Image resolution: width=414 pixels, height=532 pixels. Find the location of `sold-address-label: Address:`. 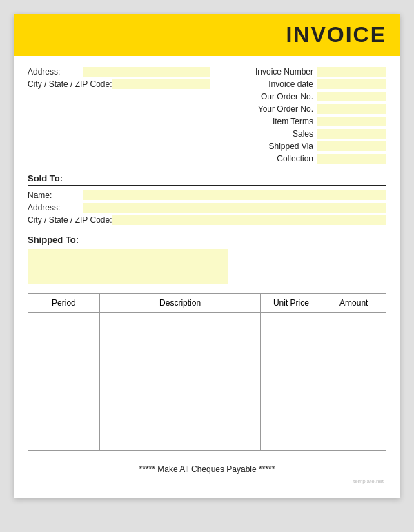

sold-address-label: Address: is located at coordinates (55, 208).